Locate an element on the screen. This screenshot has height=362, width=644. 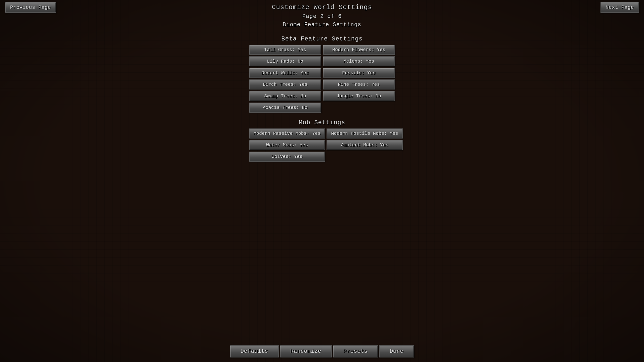
setting-ambient-mobs: Ambient Mobs: Yes is located at coordinates (365, 145).